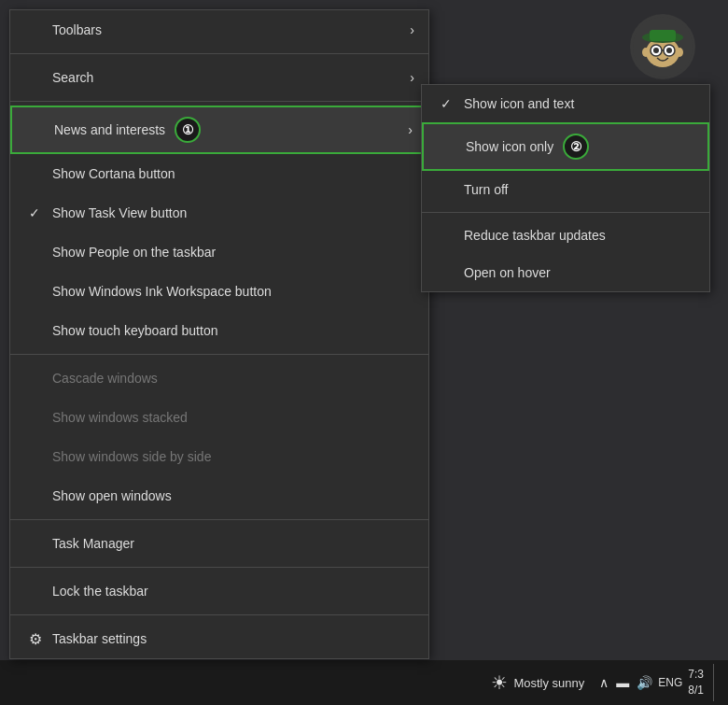  Describe the element at coordinates (450, 235) in the screenshot. I see `checkmark-reduce-updates` at that location.